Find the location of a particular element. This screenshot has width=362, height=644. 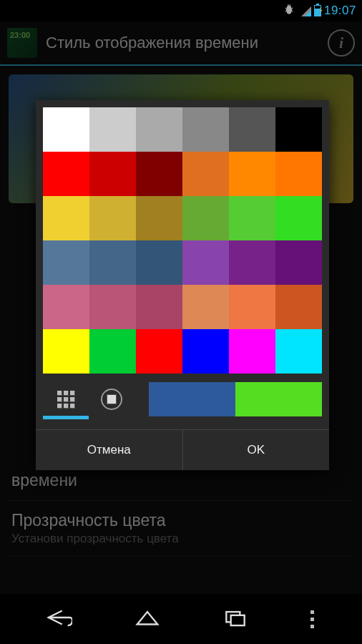

android-nav-bar is located at coordinates (181, 619).